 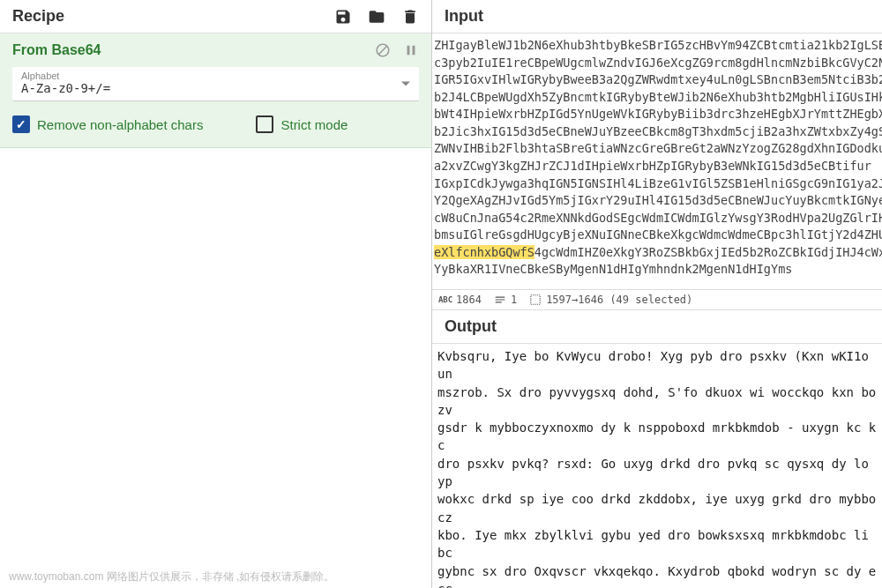 I want to click on strict-mode-checkbox: Strict mode, so click(x=302, y=124).